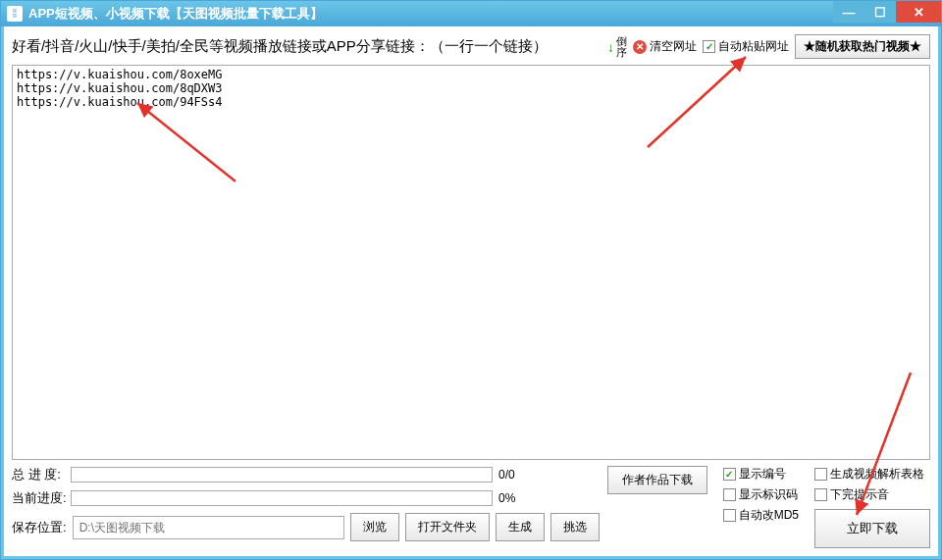 This screenshot has height=560, width=942. Describe the element at coordinates (447, 528) in the screenshot. I see `open-folder-button: 打开文件夹` at that location.